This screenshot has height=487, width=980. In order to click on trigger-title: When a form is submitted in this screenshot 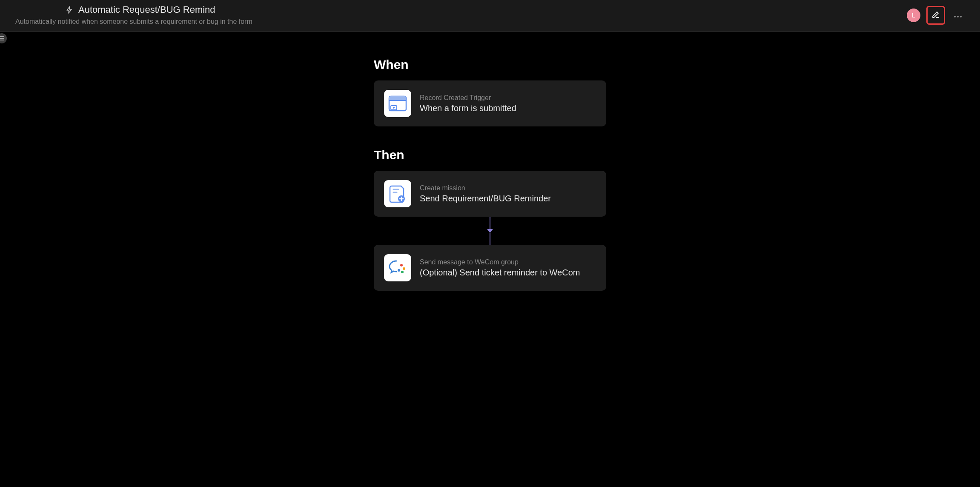, I will do `click(468, 108)`.